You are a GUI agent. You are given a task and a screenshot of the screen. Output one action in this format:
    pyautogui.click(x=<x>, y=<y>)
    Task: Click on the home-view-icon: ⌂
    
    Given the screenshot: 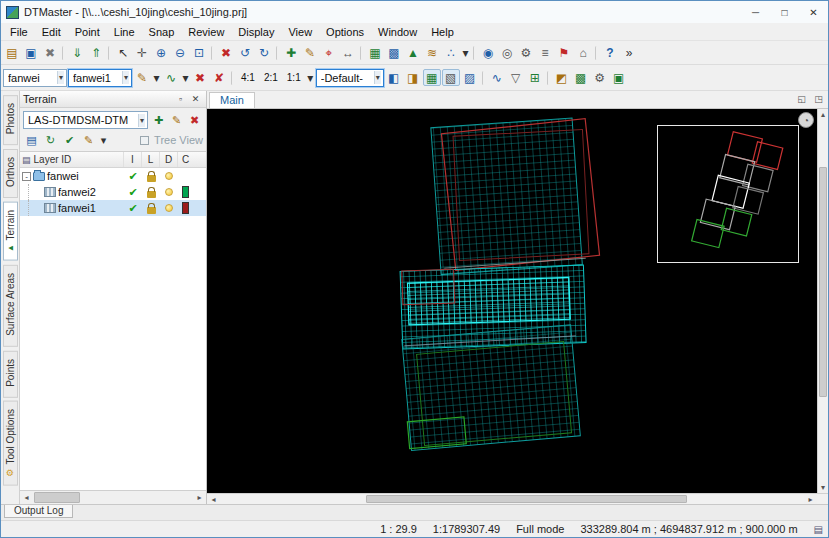 What is the action you would take?
    pyautogui.click(x=583, y=52)
    